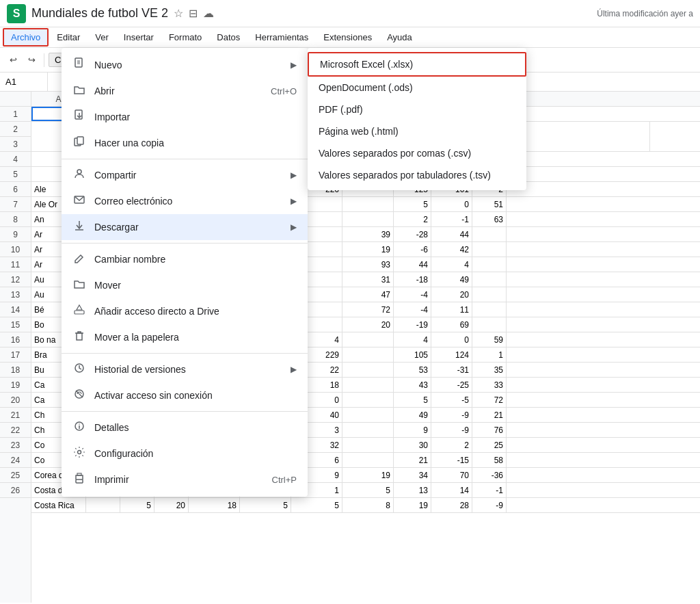  What do you see at coordinates (185, 285) in the screenshot?
I see `menu-item-mover: Mover` at bounding box center [185, 285].